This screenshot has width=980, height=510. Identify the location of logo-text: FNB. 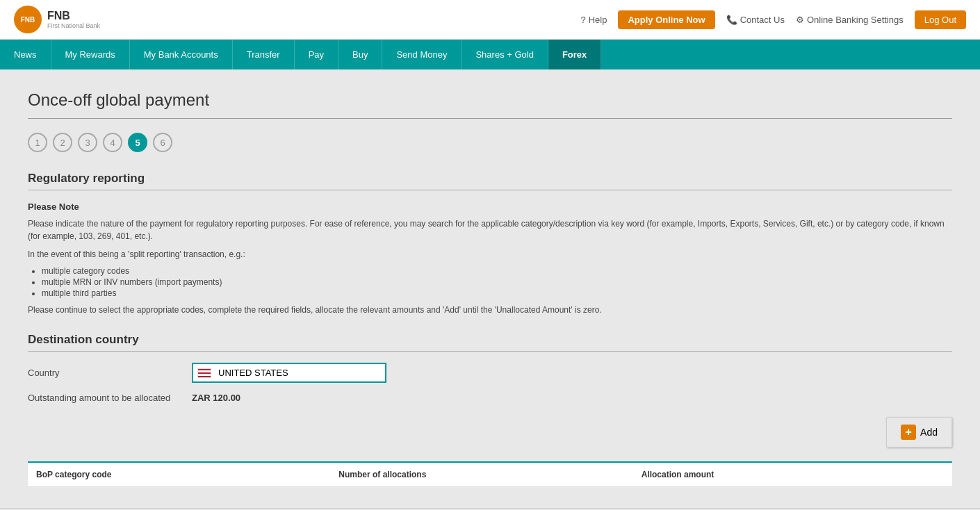
(74, 16).